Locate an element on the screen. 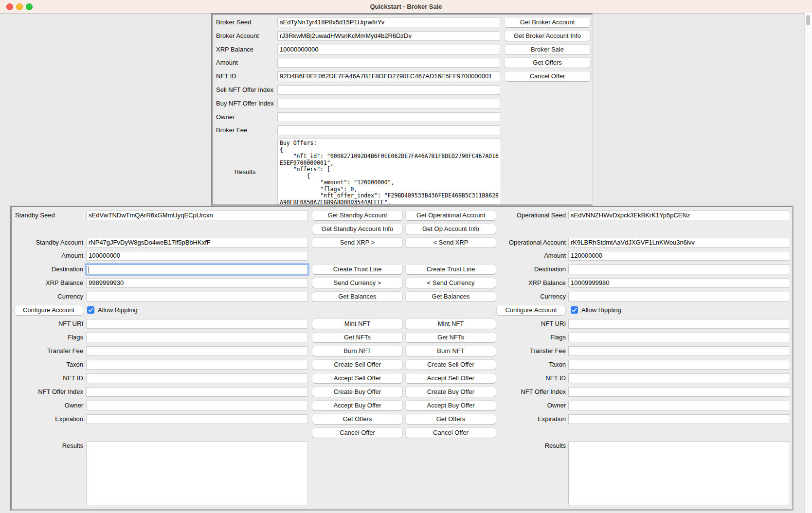 Image resolution: width=812 pixels, height=513 pixels. operational-amount-field: 120000000 is located at coordinates (679, 256).